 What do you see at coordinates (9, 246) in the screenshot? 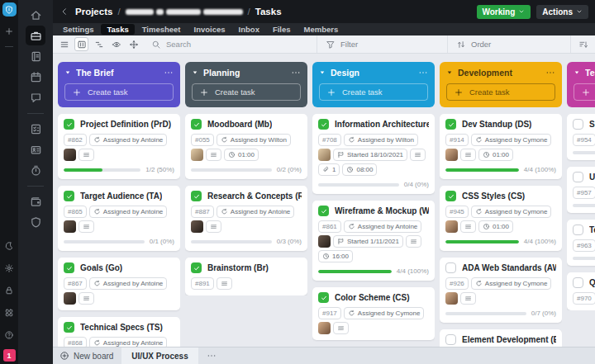
I see `dark-mode-moon-icon` at bounding box center [9, 246].